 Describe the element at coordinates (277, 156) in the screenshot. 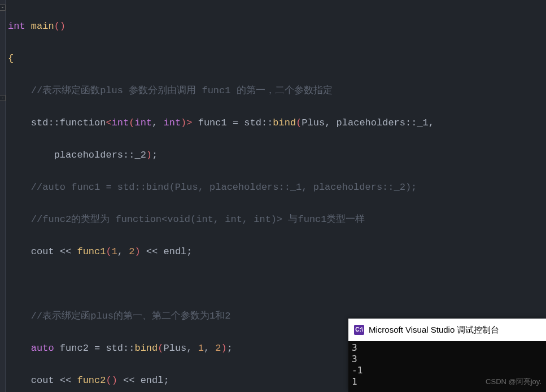

I see `code-line: placeholders::_2);` at that location.